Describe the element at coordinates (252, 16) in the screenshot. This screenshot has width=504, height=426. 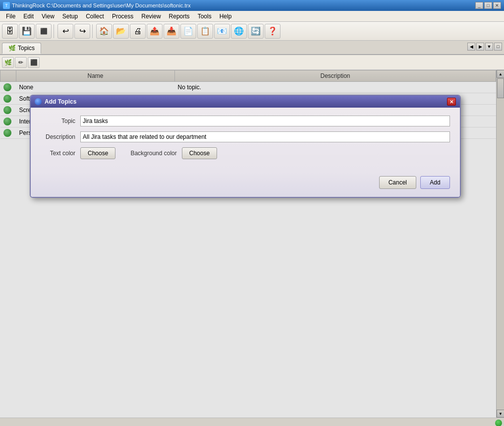
I see `menu-bar: File Edit View Setup Collect Process Rev…` at that location.